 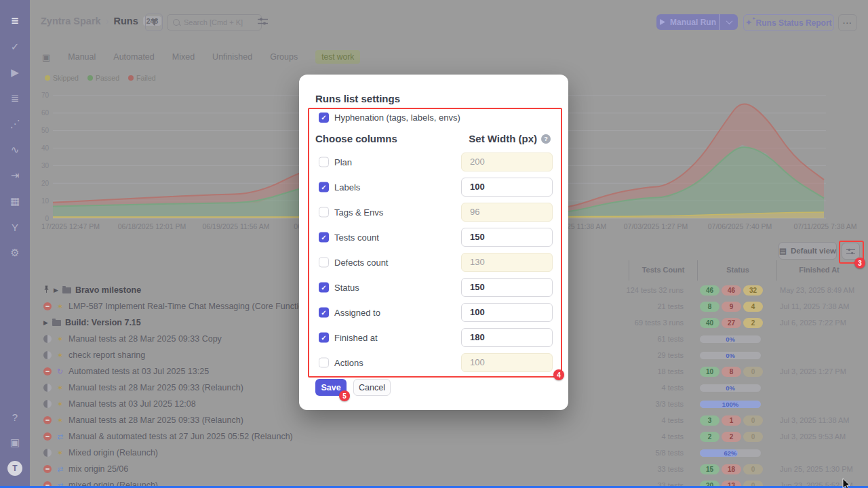 What do you see at coordinates (813, 371) in the screenshot?
I see `finished-at-cell: Jul 3, 2025 1:27 PM` at bounding box center [813, 371].